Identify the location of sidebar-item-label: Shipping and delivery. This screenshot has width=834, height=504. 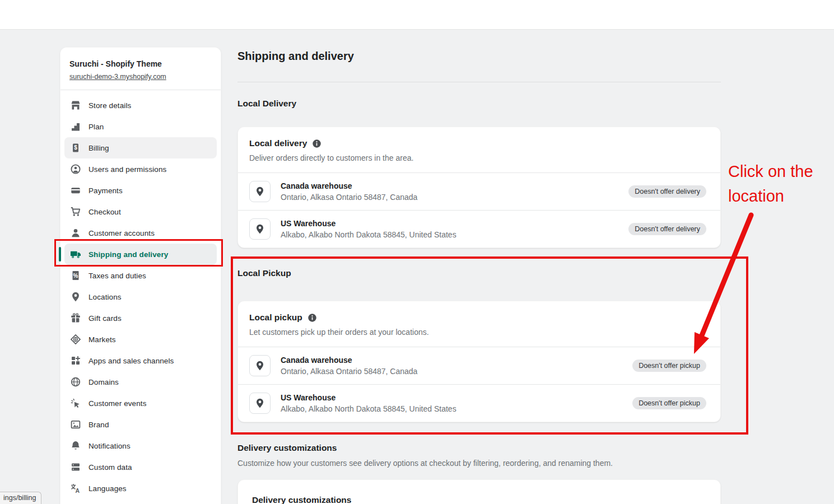
(128, 254).